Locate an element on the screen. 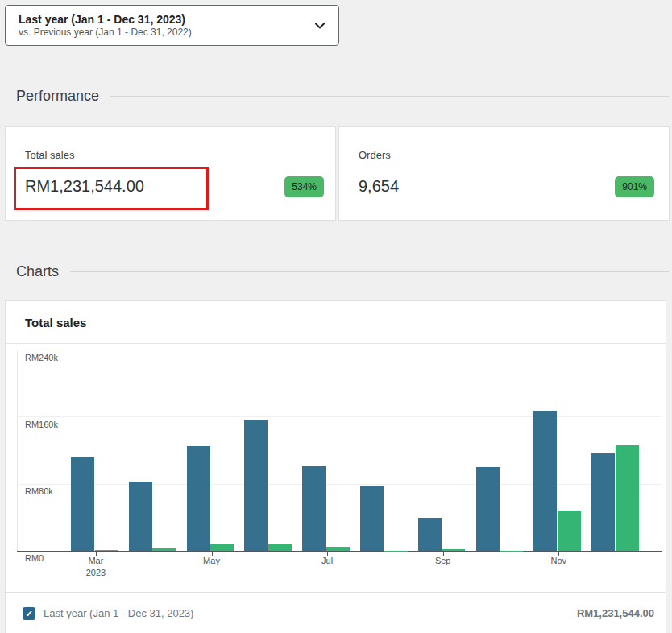 This screenshot has width=672, height=633. bar-previous-sep is located at coordinates (453, 550).